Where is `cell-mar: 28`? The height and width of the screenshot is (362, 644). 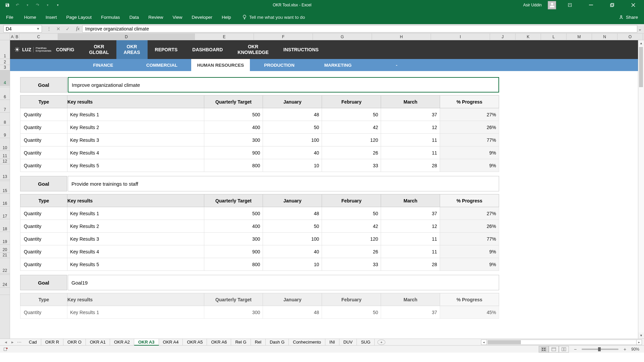
cell-mar: 28 is located at coordinates (411, 166).